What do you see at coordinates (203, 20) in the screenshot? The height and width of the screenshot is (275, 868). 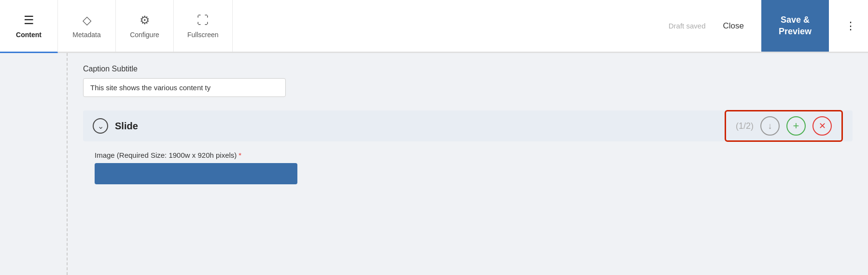 I see `fullscreen-icon: ⛶` at bounding box center [203, 20].